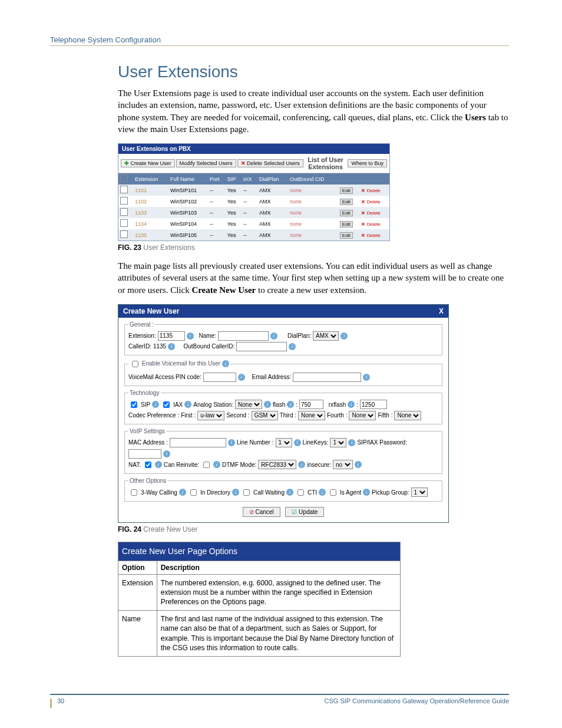 Image resolution: width=562 pixels, height=728 pixels. I want to click on codec3-select: None, so click(312, 416).